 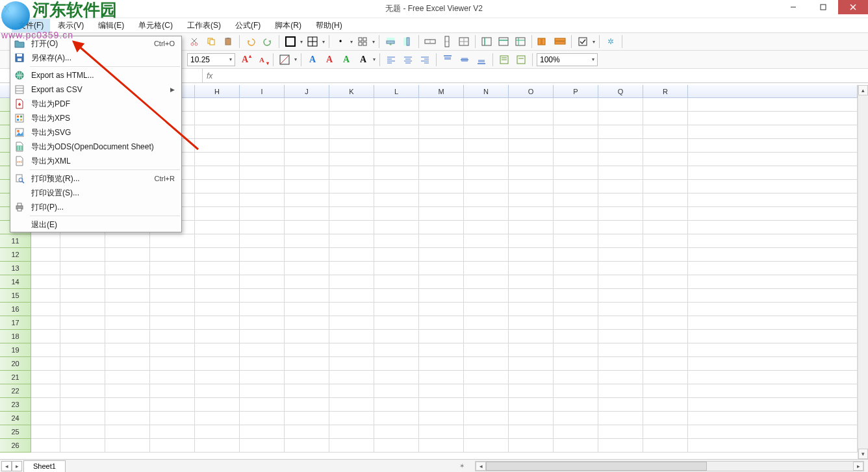 I want to click on font-size-combo: 10.25▾, so click(x=211, y=60).